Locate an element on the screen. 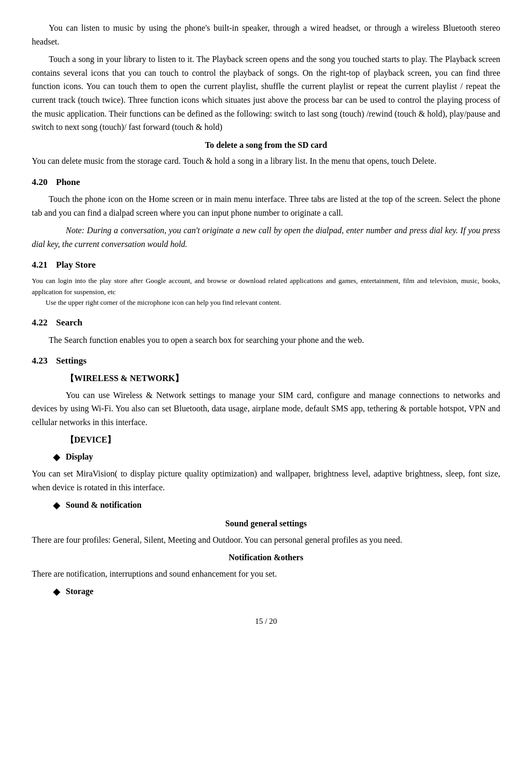  section-423-heading: 4.23 Settings is located at coordinates (266, 360).